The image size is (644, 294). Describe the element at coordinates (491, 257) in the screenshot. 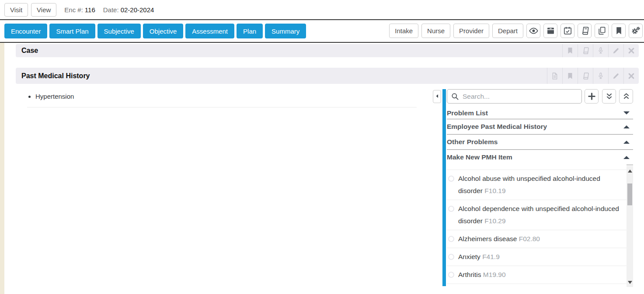

I see `option-code: F41.9` at that location.